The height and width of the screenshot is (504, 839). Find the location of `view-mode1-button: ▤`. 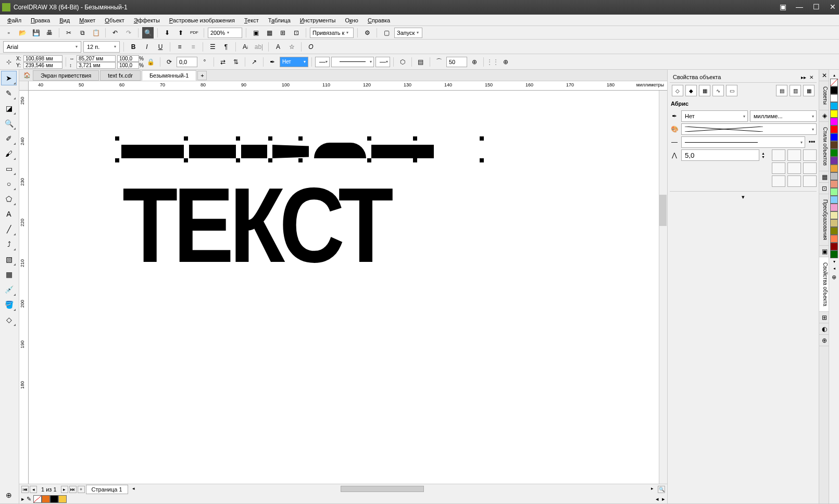

view-mode1-button: ▤ is located at coordinates (782, 91).